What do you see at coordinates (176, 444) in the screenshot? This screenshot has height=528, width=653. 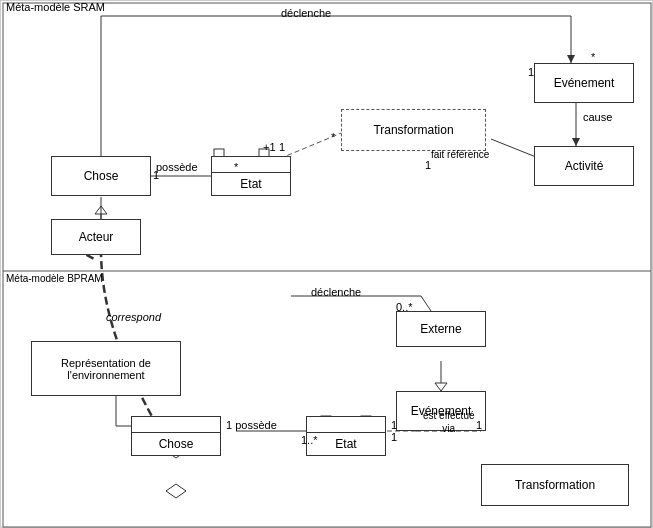 I see `chose-label-bottom: Chose` at bounding box center [176, 444].